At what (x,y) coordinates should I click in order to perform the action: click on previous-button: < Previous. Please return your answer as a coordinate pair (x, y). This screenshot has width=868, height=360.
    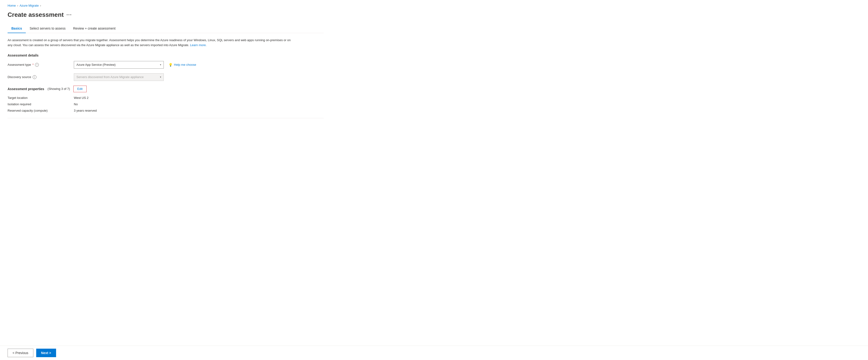
    Looking at the image, I should click on (20, 353).